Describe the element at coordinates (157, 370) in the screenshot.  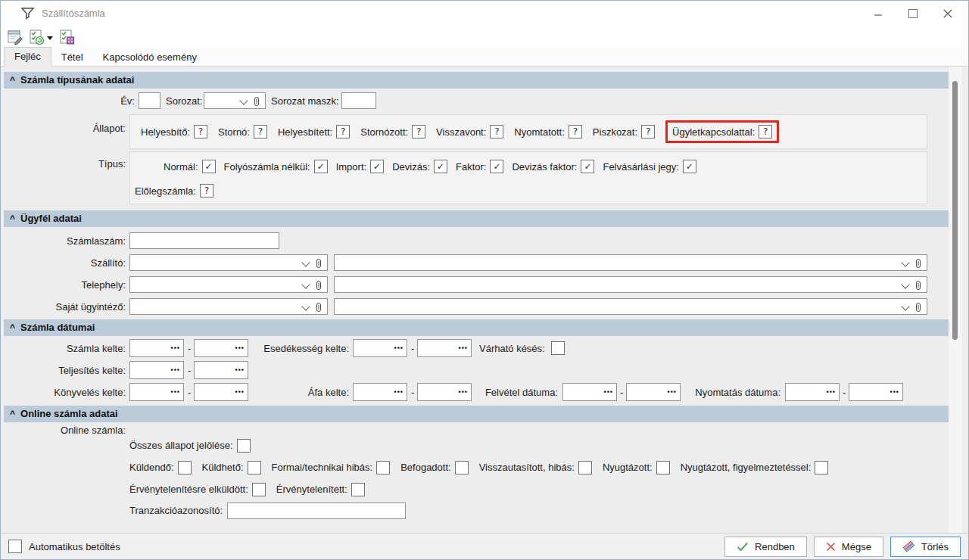
I see `completion-date-from: •••` at that location.